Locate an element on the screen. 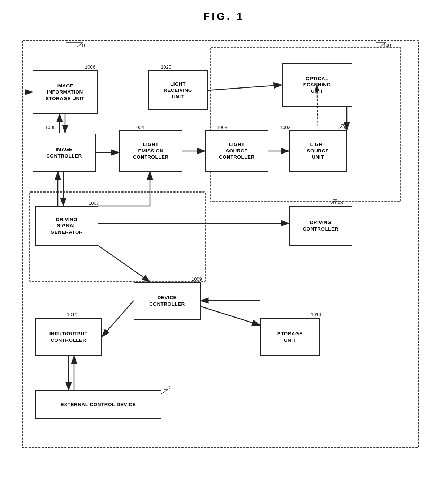 The height and width of the screenshot is (491, 448). ref-1008: 1008 is located at coordinates (337, 202).